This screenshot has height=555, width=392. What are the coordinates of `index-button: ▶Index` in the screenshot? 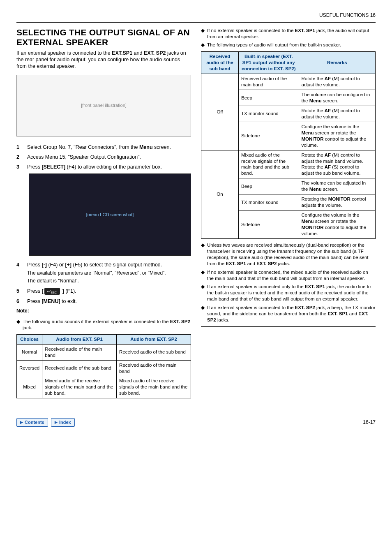 It's located at (63, 422).